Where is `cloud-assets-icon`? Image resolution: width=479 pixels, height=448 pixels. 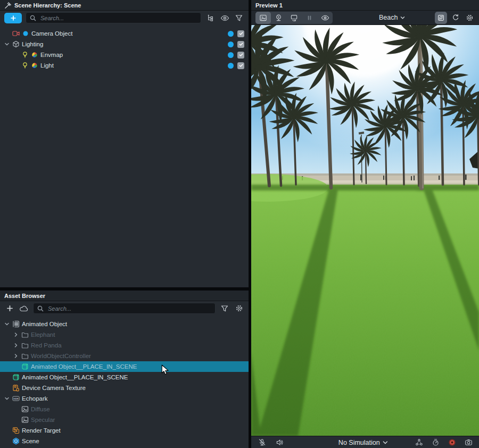
cloud-assets-icon is located at coordinates (24, 309).